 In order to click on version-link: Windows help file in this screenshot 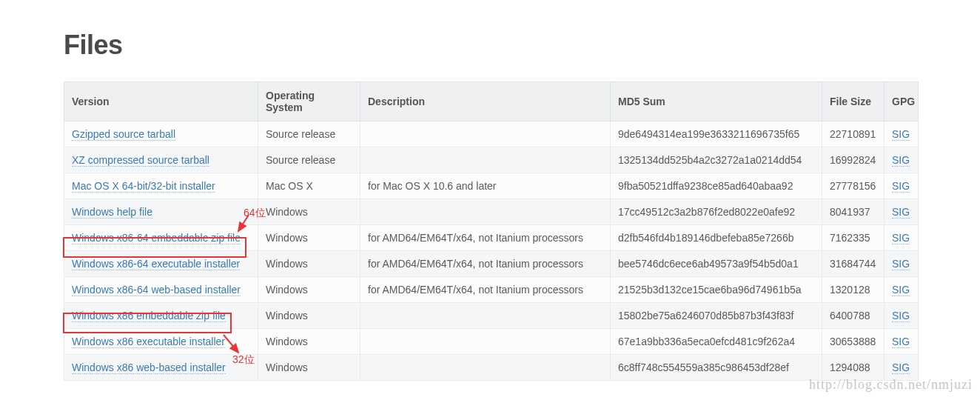, I will do `click(113, 212)`.